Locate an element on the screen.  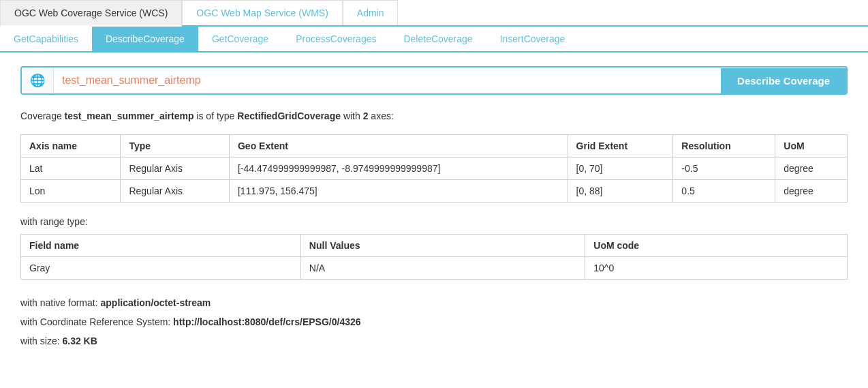
axis-name-lon: Lon is located at coordinates (71, 191).